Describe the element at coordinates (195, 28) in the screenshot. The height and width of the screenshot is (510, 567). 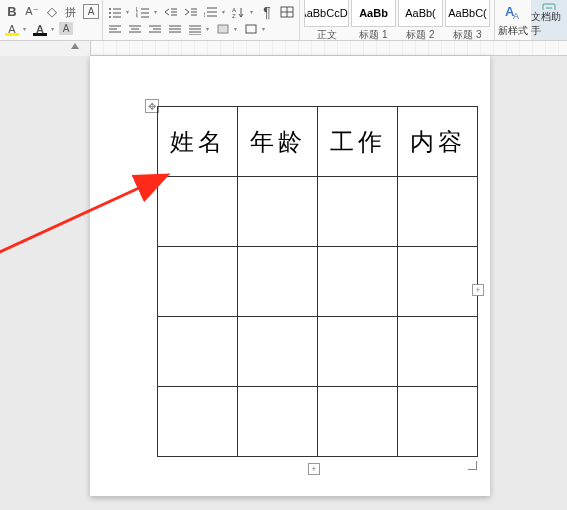
I see `distribute-button` at that location.